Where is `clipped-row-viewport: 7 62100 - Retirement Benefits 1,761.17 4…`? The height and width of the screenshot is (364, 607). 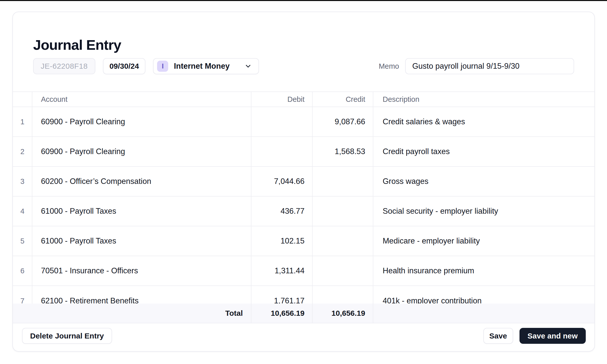
clipped-row-viewport: 7 62100 - Retirement Benefits 1,761.17 4… is located at coordinates (304, 295).